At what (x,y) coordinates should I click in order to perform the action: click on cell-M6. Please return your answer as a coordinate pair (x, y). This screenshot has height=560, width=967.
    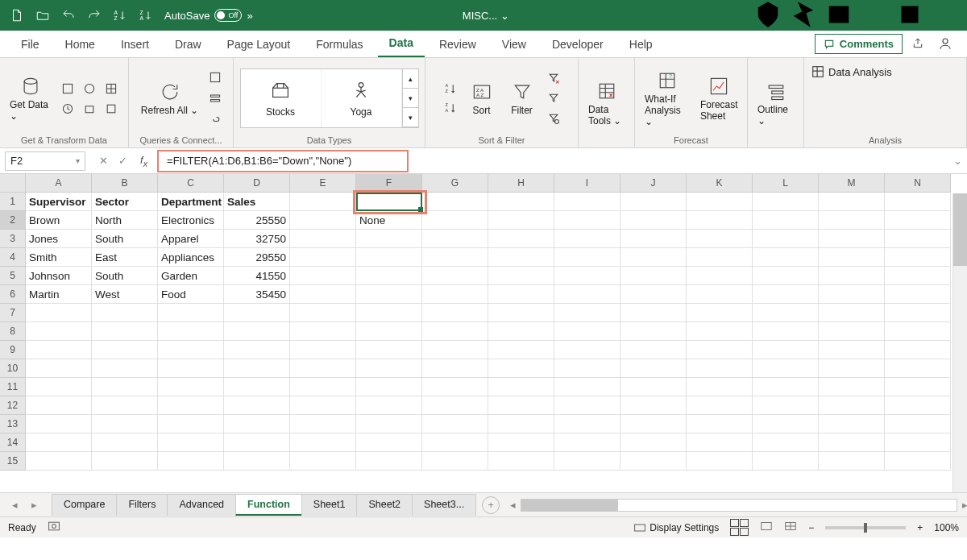
    Looking at the image, I should click on (852, 295).